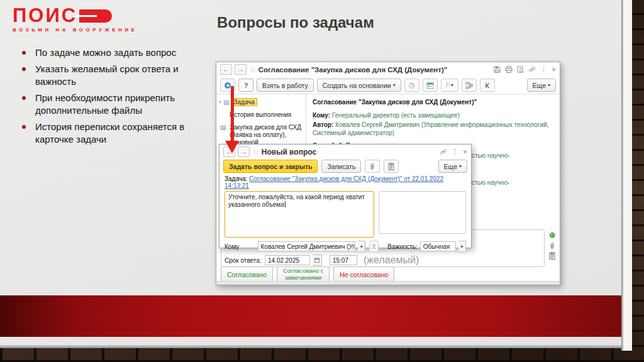 This screenshot has width=644, height=362. Describe the element at coordinates (438, 246) in the screenshot. I see `importance-field: Обычная` at that location.